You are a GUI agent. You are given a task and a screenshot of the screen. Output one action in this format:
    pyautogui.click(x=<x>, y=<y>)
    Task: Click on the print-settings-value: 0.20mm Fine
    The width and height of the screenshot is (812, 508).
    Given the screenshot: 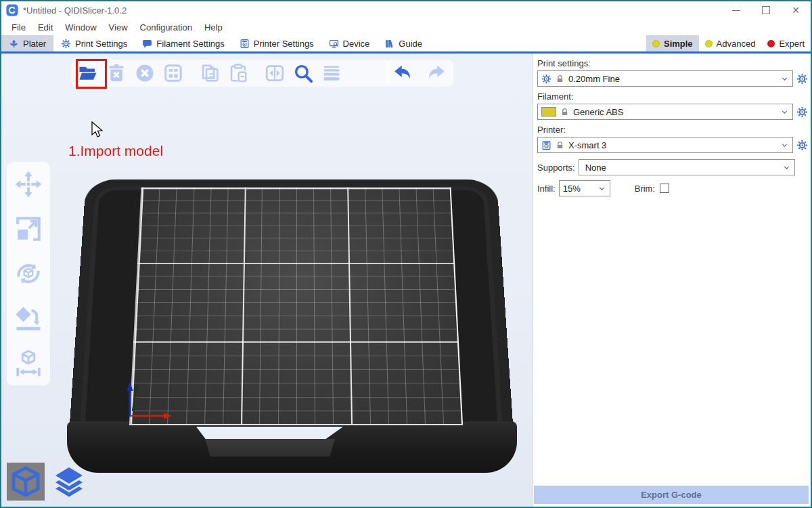 What is the action you would take?
    pyautogui.click(x=673, y=79)
    